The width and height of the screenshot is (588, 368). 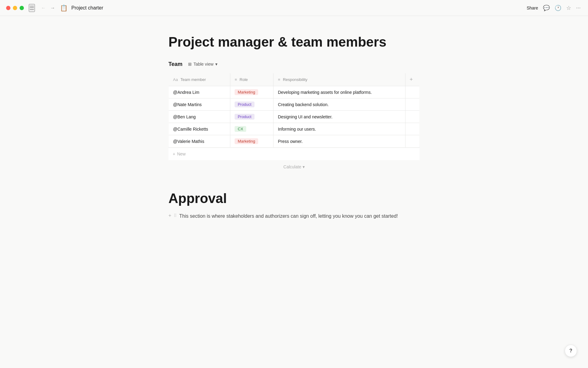 What do you see at coordinates (294, 216) in the screenshot?
I see `approval-row: + ⠿ This section is where stakeholders a…` at bounding box center [294, 216].